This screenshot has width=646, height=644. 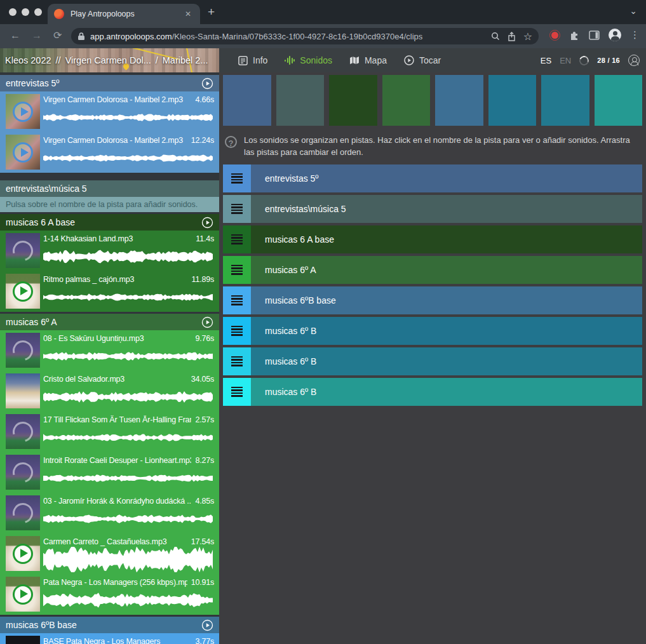 I want to click on address-bar: app.antropoloops.com/Kleos-Santa-Marina/…, so click(x=305, y=36).